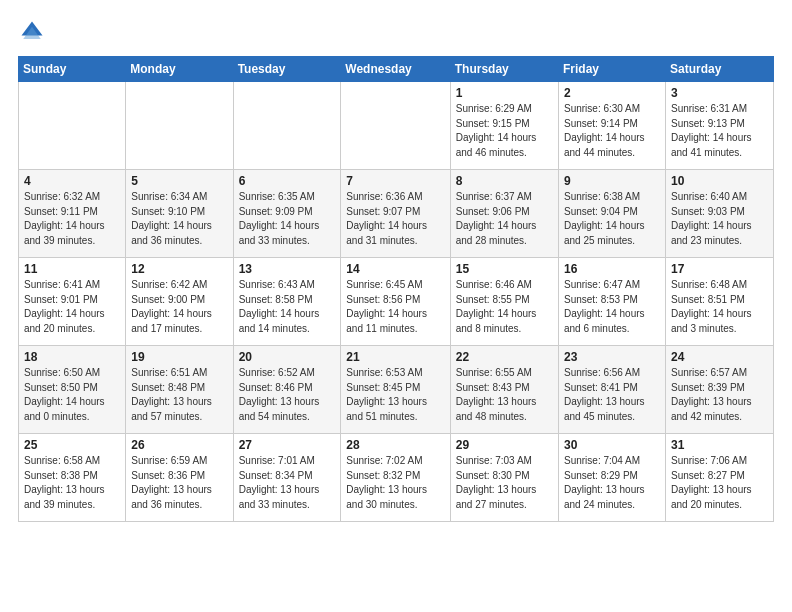 The image size is (792, 612). What do you see at coordinates (612, 357) in the screenshot?
I see `day-number: 23` at bounding box center [612, 357].